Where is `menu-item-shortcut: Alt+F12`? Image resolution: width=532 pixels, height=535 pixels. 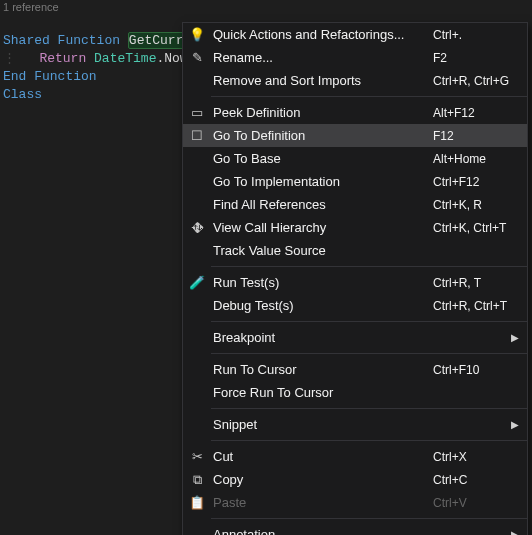
menu-item-shortcut: Alt+F12 is located at coordinates (466, 113).